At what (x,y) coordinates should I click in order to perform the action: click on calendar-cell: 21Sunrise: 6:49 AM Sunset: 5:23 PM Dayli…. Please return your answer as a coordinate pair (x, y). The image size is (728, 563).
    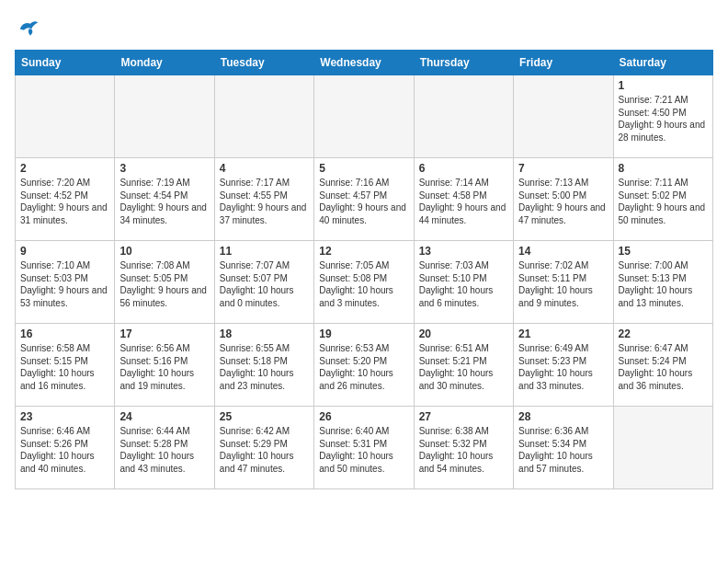
    Looking at the image, I should click on (563, 365).